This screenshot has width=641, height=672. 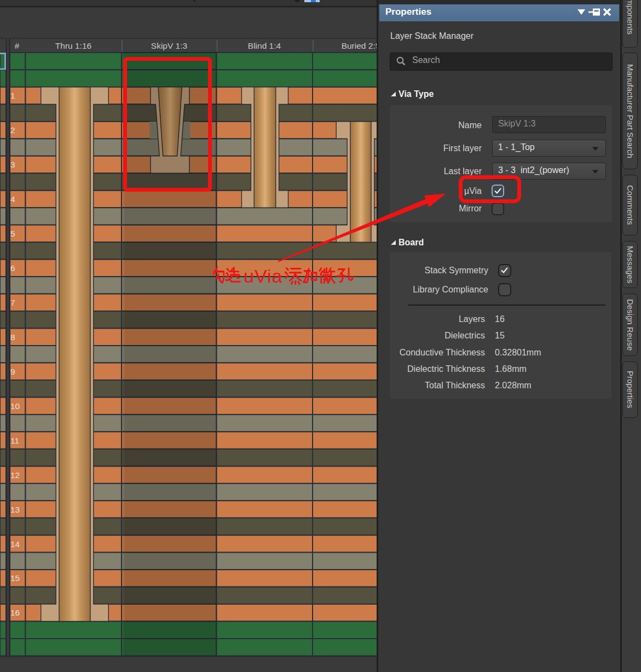 What do you see at coordinates (13, 130) in the screenshot?
I see `svg-text: 2` at bounding box center [13, 130].